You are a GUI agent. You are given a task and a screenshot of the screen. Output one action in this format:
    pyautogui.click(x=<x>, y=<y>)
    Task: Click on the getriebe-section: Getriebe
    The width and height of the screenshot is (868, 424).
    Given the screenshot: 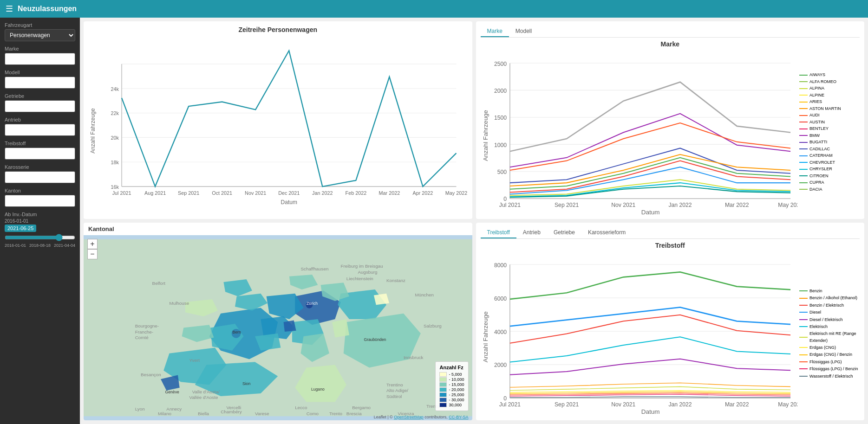 What is the action you would take?
    pyautogui.click(x=40, y=103)
    